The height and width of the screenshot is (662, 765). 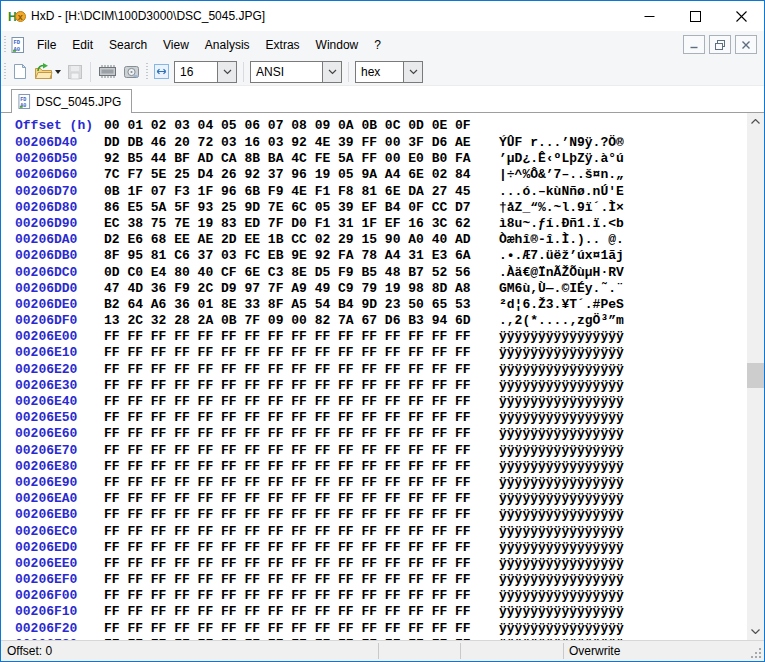 What do you see at coordinates (302, 192) in the screenshot?
I see `row-bytes: 0B 1F 07 F3 1F 96 6B F9 4E F1 F8 81 6E D…` at bounding box center [302, 192].